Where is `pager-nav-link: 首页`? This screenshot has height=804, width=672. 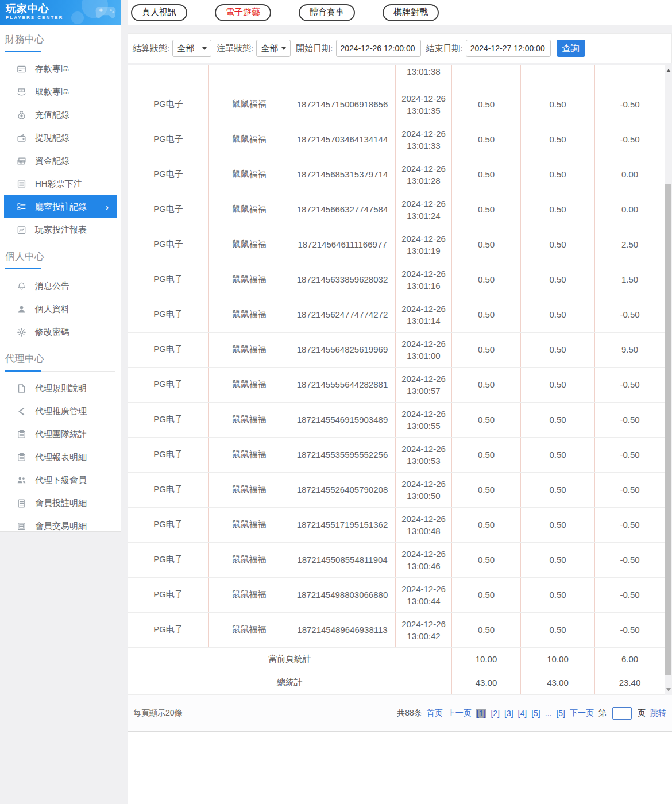
pager-nav-link: 首页 is located at coordinates (435, 713).